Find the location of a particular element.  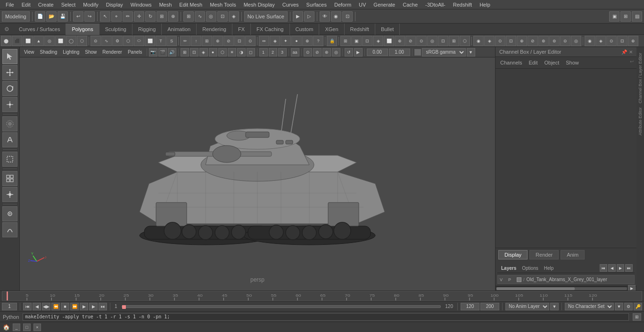

menu-generate: Generate is located at coordinates (384, 5).